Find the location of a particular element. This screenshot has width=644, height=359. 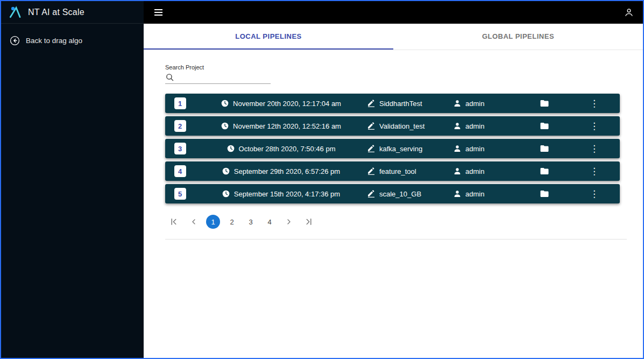

menu-hamburger-icon is located at coordinates (158, 12).